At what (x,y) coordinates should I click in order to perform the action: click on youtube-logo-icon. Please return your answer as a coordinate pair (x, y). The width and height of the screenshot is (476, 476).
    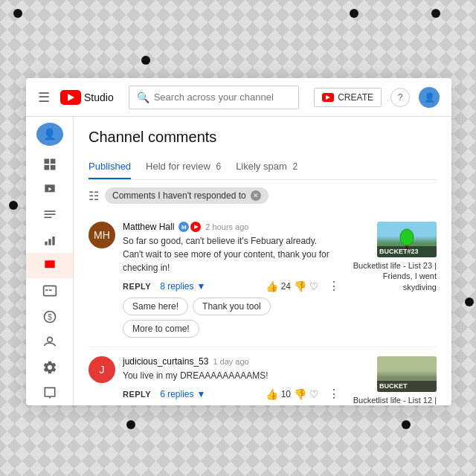
    Looking at the image, I should click on (71, 97).